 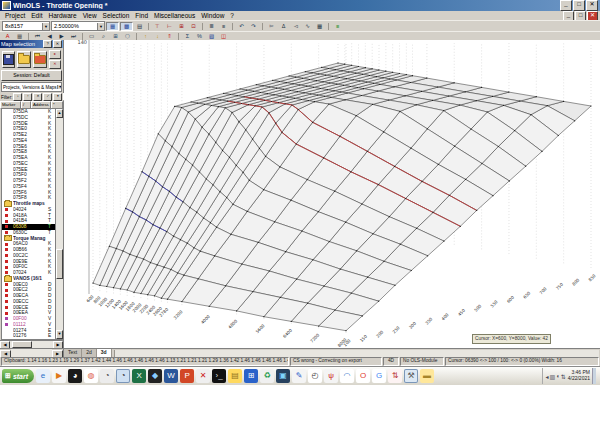 I want to click on media-player-icon: ▶, so click(x=59, y=376).